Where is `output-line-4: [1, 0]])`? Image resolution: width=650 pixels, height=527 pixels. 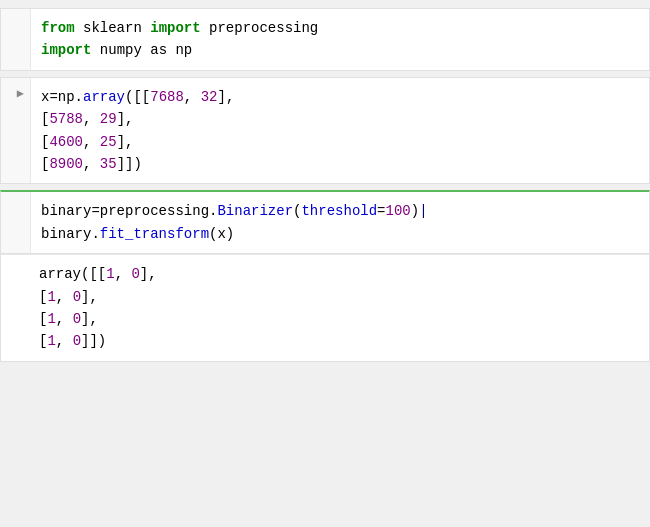 output-line-4: [1, 0]]) is located at coordinates (339, 341).